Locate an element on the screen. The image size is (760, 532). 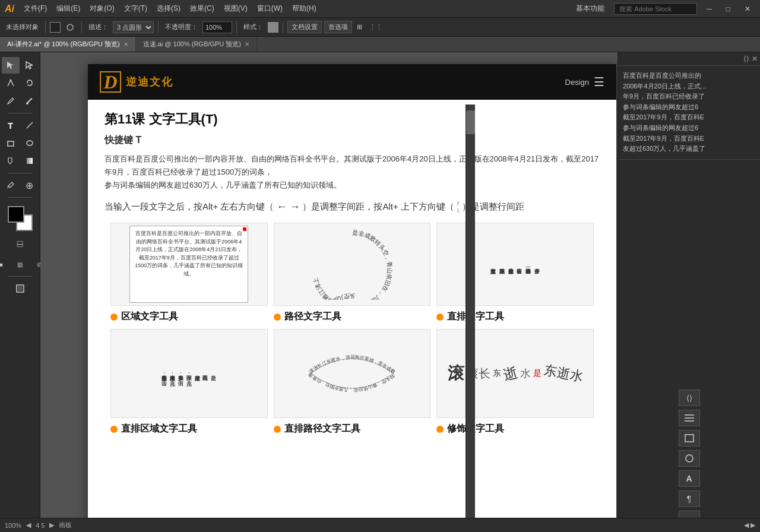
gradient-icon: ▨ is located at coordinates (20, 264).